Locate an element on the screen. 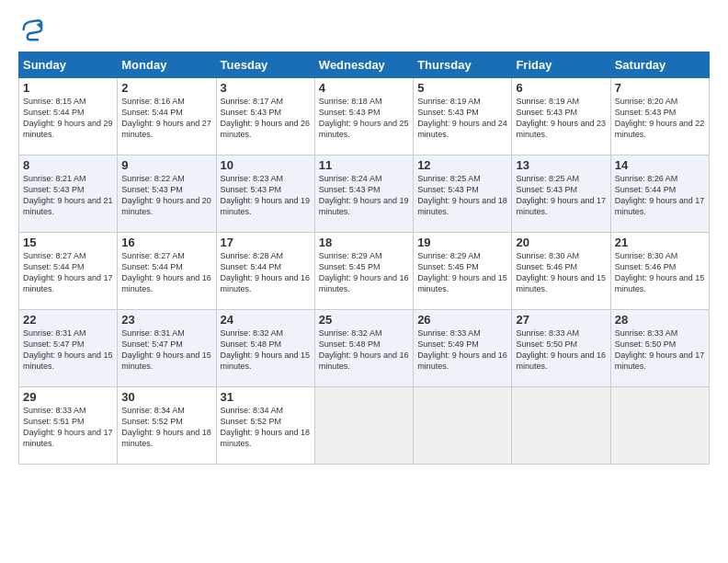 This screenshot has width=728, height=563. header-tuesday: Tuesday is located at coordinates (265, 65).